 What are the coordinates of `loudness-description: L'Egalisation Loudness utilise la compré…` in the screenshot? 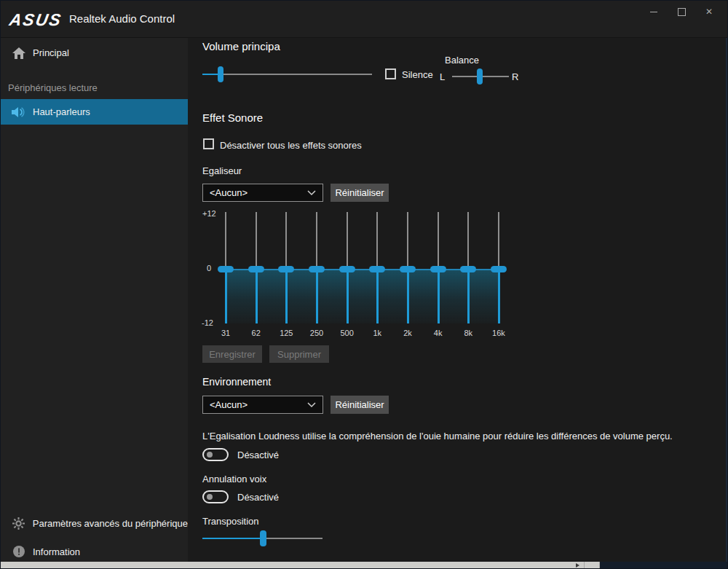 It's located at (438, 436).